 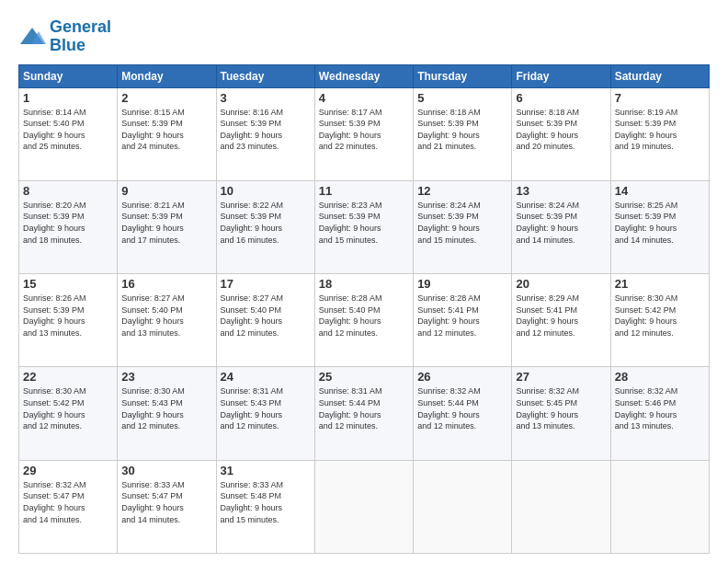 I want to click on calendar-cell: 10Sunrise: 8:22 AM Sunset: 5:39 PM Dayli…, so click(x=265, y=226).